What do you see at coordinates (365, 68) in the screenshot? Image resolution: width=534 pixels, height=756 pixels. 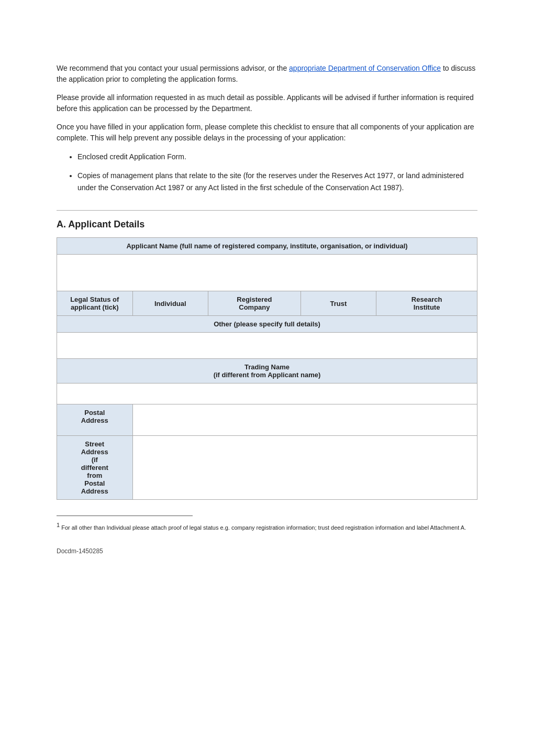 I see `doc-link: appropriate Department of Conservation O…` at bounding box center [365, 68].